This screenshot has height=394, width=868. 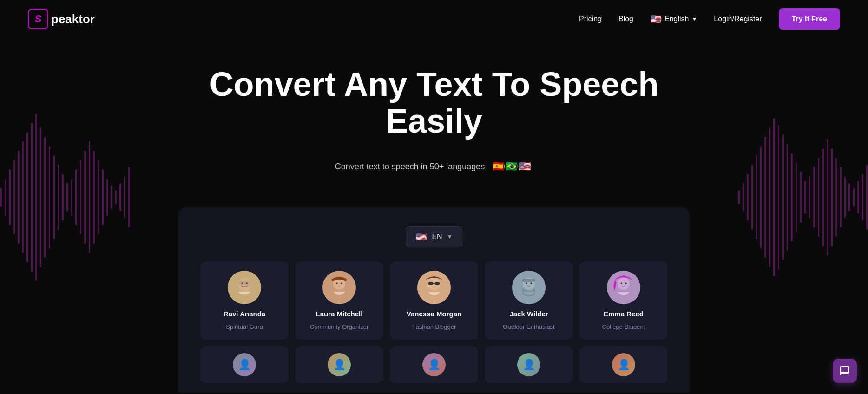 I want to click on voice-card: Ravi Ananda Spiritual Guru, so click(x=244, y=301).